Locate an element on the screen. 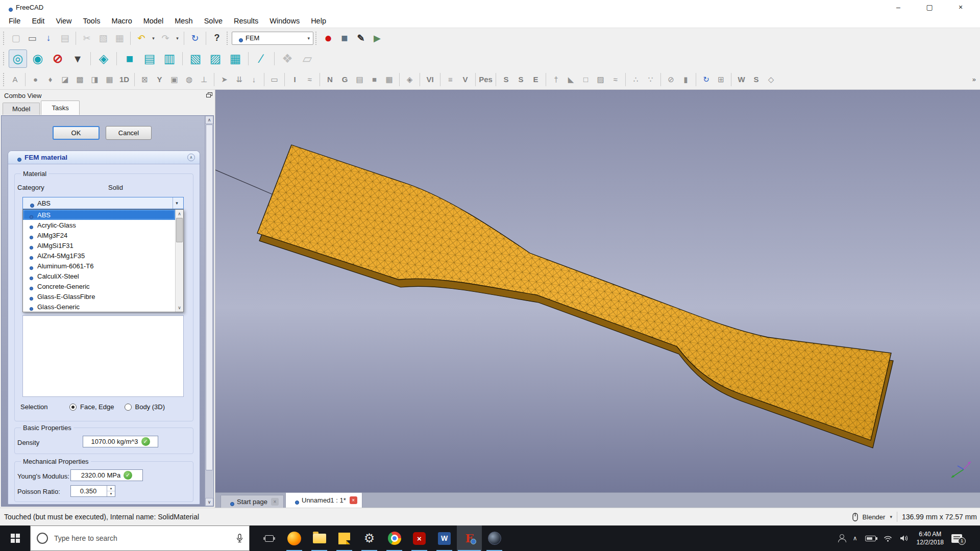 The image size is (980, 551). constraint-v-icon: V is located at coordinates (465, 80).